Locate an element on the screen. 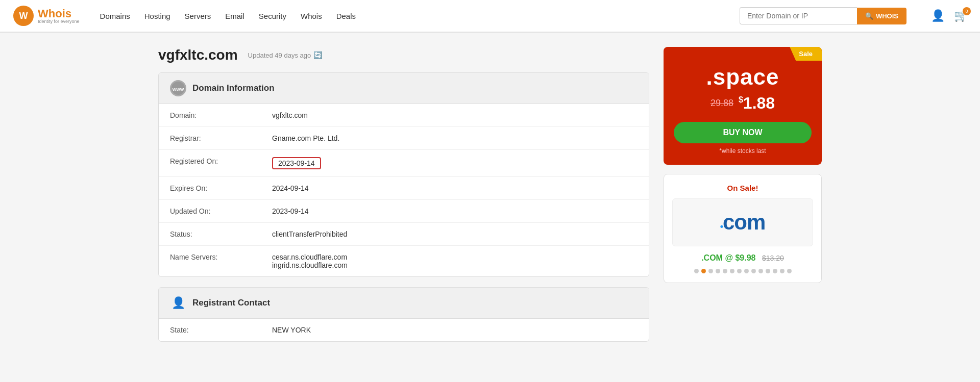 The height and width of the screenshot is (382, 980). promo-space-card: Sale .space 29.88 $1.88 BUY NOW *while s… is located at coordinates (743, 106).